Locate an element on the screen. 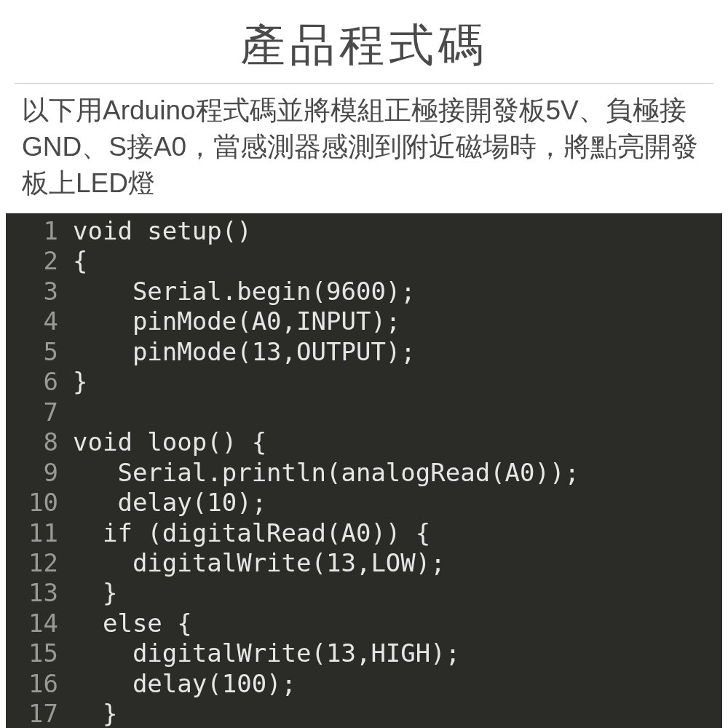  code-line: 12 digitalWrite(13,LOW); is located at coordinates (364, 563).